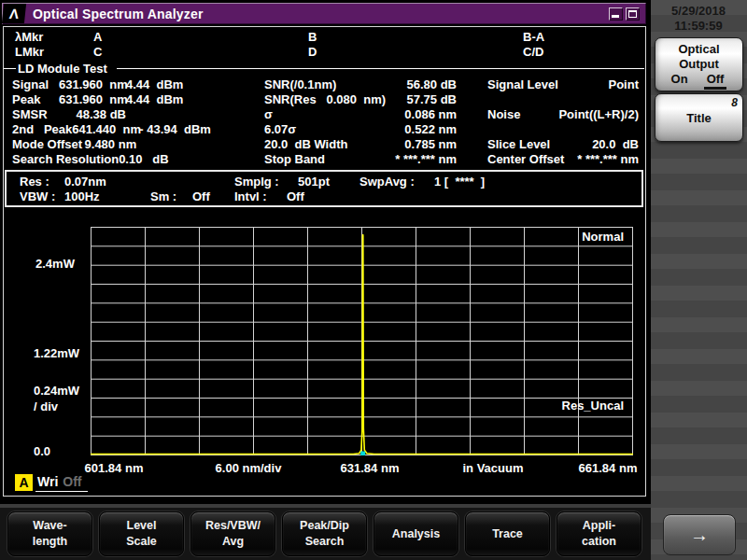 Image resolution: width=747 pixels, height=560 pixels. I want to click on intvl-value: Off, so click(295, 196).